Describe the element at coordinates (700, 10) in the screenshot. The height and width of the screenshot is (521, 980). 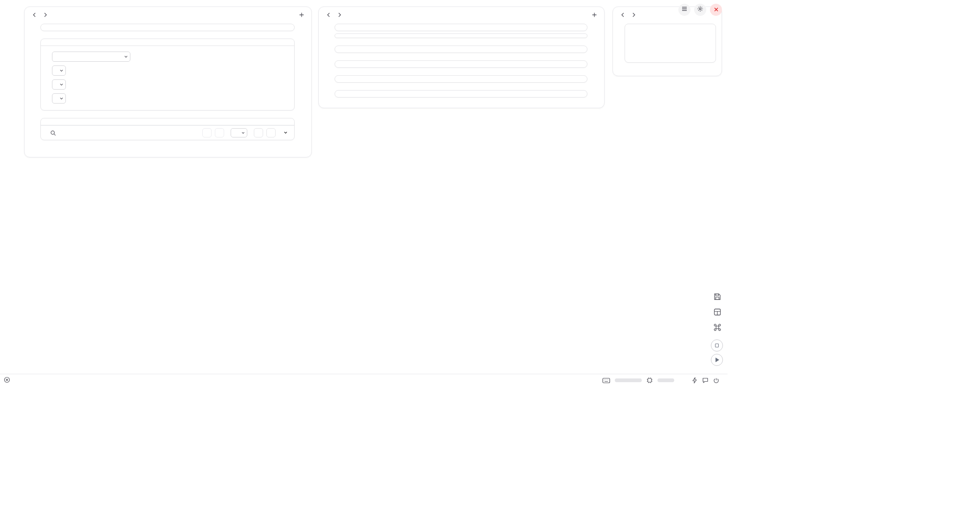
I see `gear-icon` at that location.